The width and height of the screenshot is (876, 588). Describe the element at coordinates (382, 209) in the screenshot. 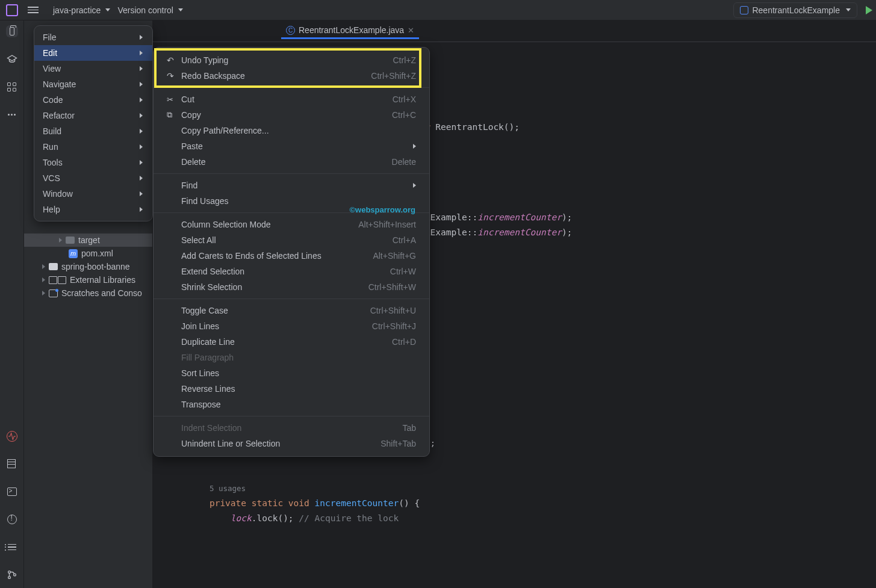

I see `watermark-text: ©websparrow.org` at that location.